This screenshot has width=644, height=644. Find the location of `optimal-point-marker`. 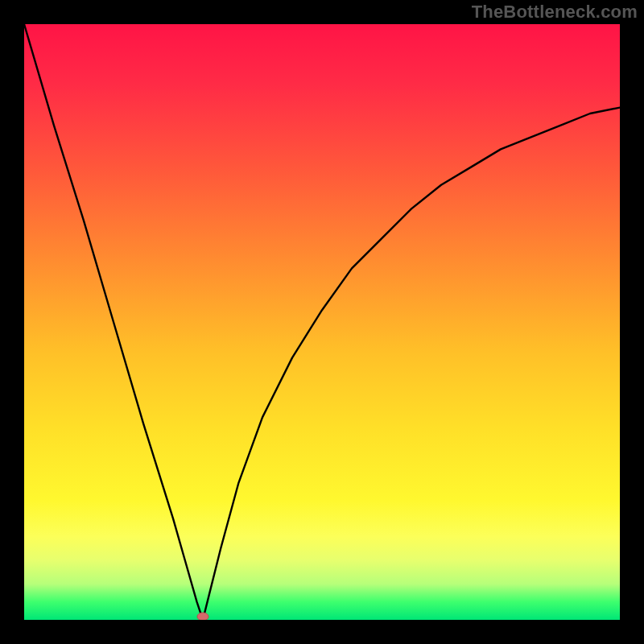

optimal-point-marker is located at coordinates (203, 617).